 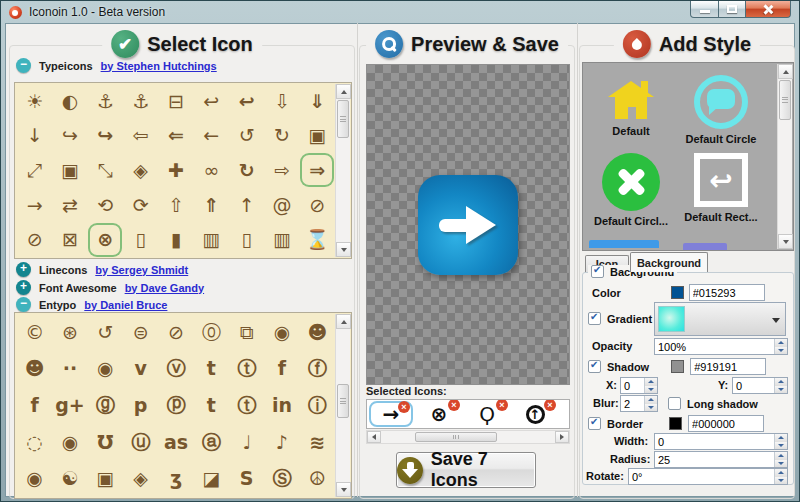 I want to click on grid-icon-lastfm: as, so click(x=176, y=442).